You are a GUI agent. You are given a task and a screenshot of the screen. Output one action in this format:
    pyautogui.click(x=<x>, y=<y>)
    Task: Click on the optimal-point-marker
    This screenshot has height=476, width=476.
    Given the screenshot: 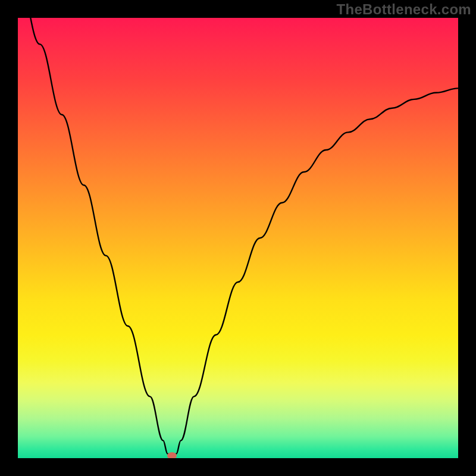 What is the action you would take?
    pyautogui.click(x=172, y=455)
    